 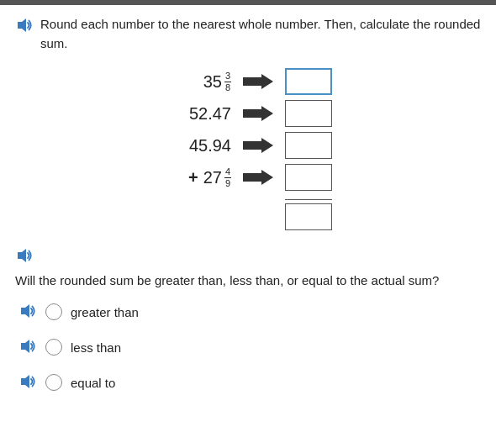 I want to click on speaker-icon-less, so click(x=28, y=347).